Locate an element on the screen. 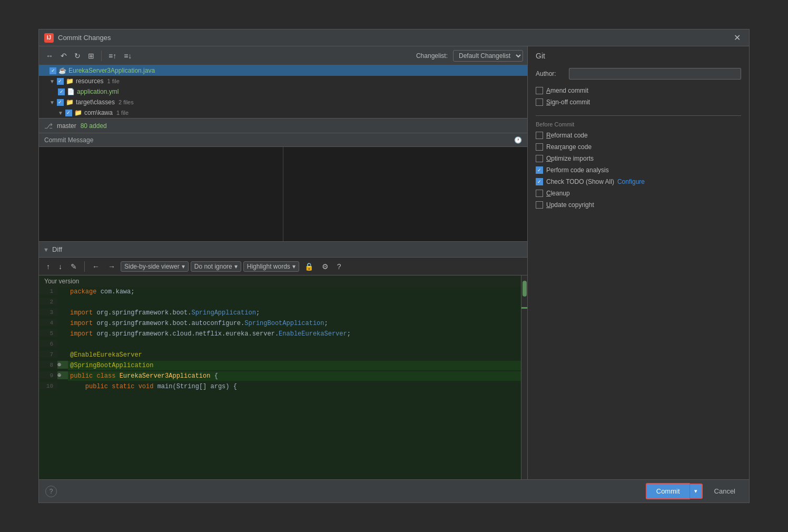 This screenshot has height=532, width=788. optimize-imports-label: Optimize imports is located at coordinates (570, 159).